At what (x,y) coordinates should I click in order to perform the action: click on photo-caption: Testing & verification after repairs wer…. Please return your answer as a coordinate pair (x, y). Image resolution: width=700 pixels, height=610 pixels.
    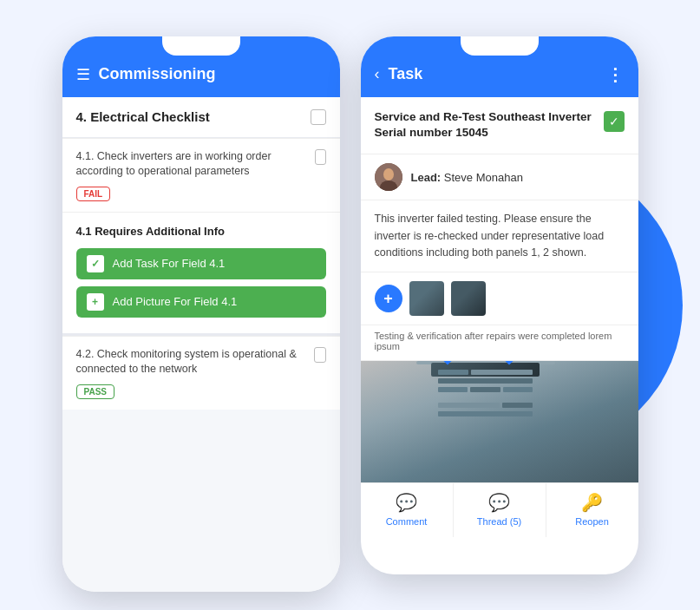
    Looking at the image, I should click on (500, 344).